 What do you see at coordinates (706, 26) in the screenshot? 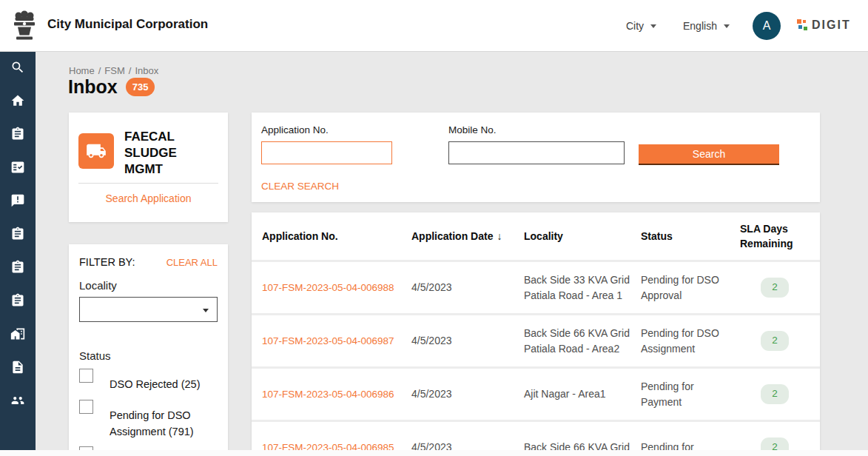
I see `language-dropdown: English` at bounding box center [706, 26].